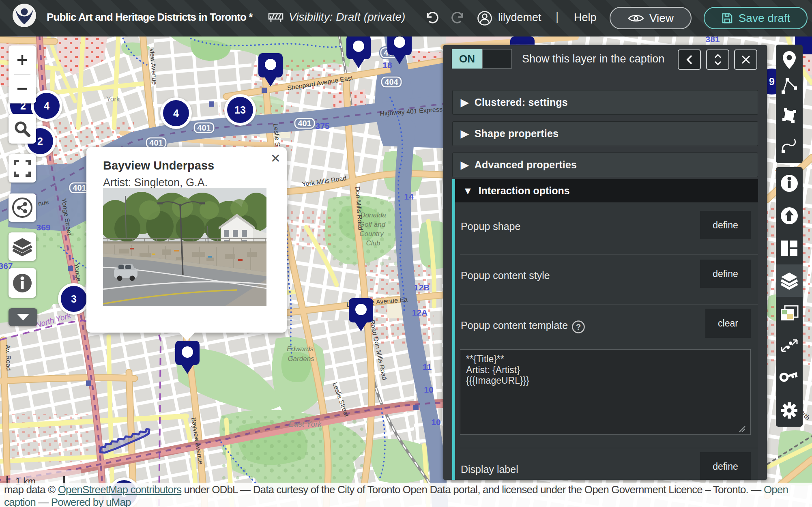 This screenshot has height=507, width=812. Describe the element at coordinates (113, 99) in the screenshot. I see `svg-text: York` at that location.